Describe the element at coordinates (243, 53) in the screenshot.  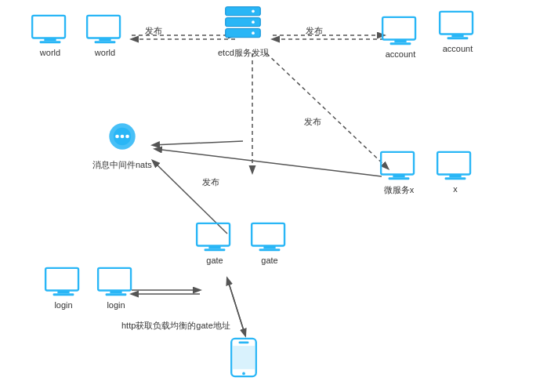
I see `etcd-label: etcd服务发现` at that location.